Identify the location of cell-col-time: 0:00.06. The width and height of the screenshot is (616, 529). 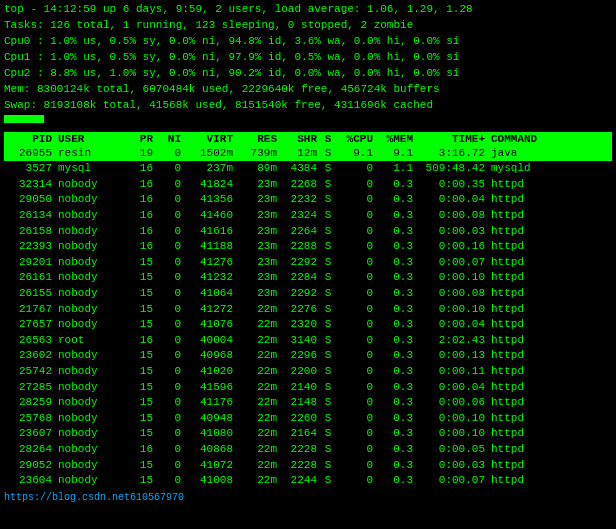
(452, 403).